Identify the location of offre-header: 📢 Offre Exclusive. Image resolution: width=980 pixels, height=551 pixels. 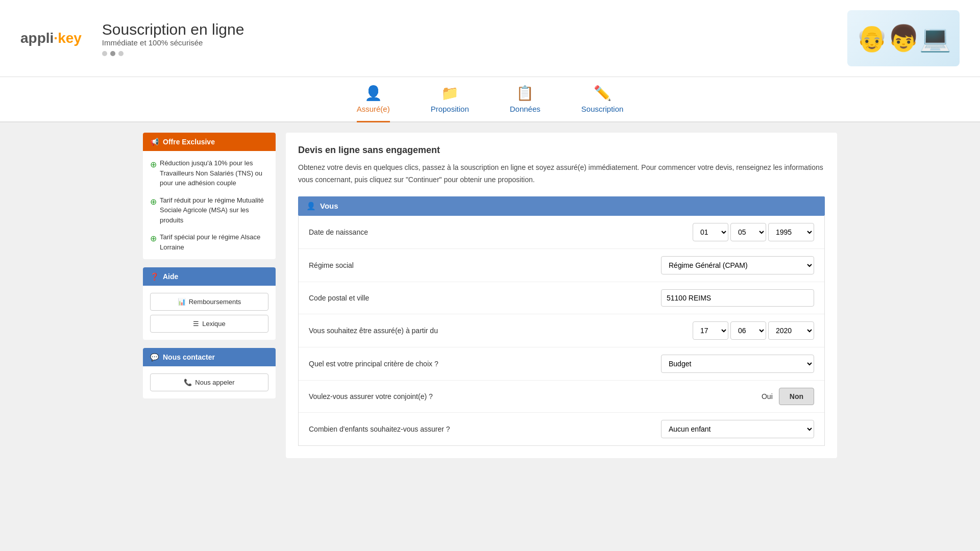
(209, 142).